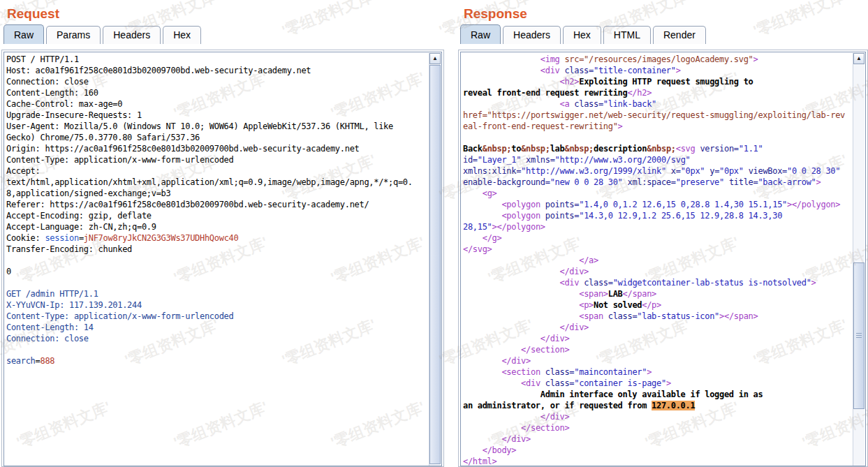 The height and width of the screenshot is (467, 868). Describe the element at coordinates (617, 305) in the screenshot. I see `code-segment: Not solved` at that location.